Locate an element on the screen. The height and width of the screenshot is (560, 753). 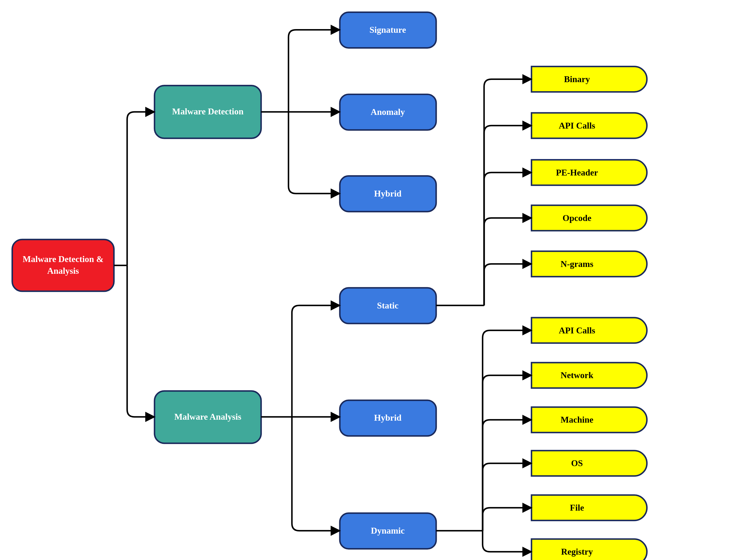
api-dynamic-label: API Calls is located at coordinates (577, 330).